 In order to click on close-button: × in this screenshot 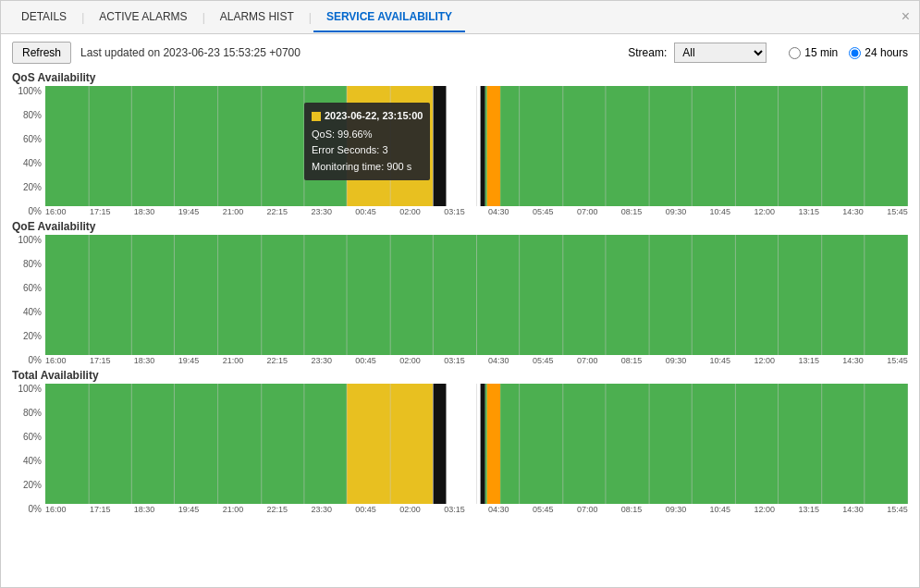, I will do `click(906, 17)`.